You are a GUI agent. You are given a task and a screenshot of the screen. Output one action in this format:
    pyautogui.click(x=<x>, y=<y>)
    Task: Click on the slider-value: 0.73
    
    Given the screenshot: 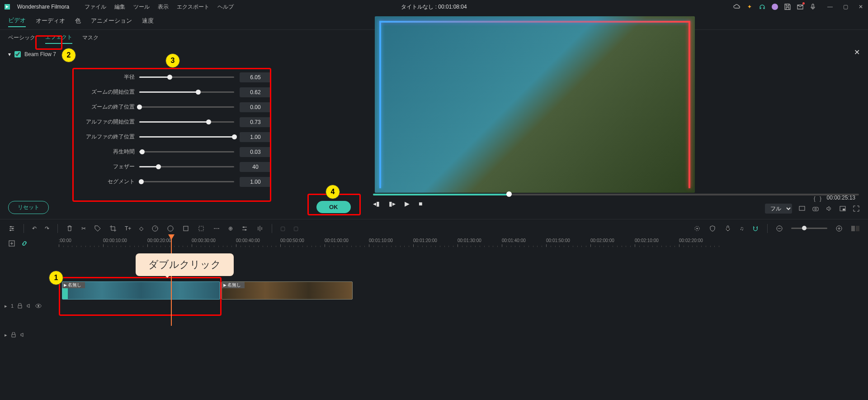 What is the action you would take?
    pyautogui.click(x=255, y=122)
    